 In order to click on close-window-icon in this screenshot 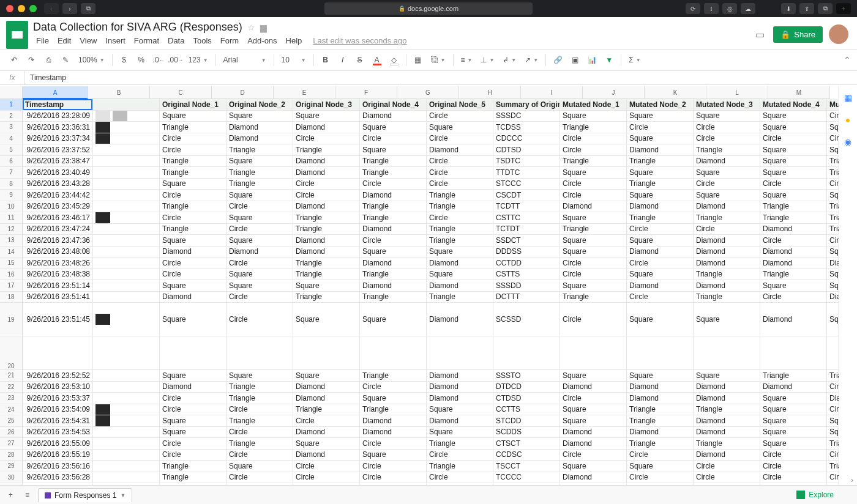, I will do `click(10, 9)`.